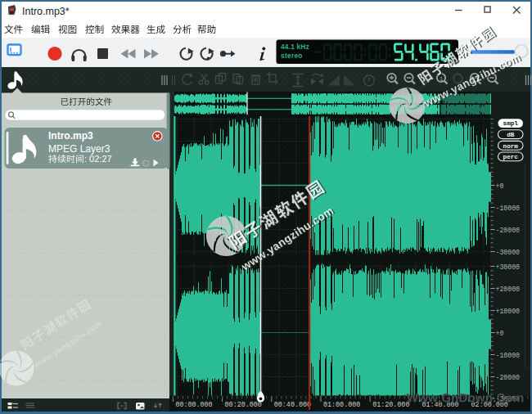 The image size is (532, 414). Describe the element at coordinates (291, 56) in the screenshot. I see `svg-text: stereo` at that location.